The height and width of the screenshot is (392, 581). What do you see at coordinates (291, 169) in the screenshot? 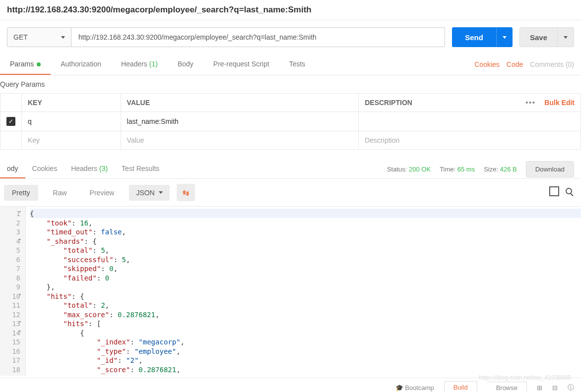
I see `response-tabs: ody Cookies Headers (3) Test Results Sta…` at bounding box center [291, 169].